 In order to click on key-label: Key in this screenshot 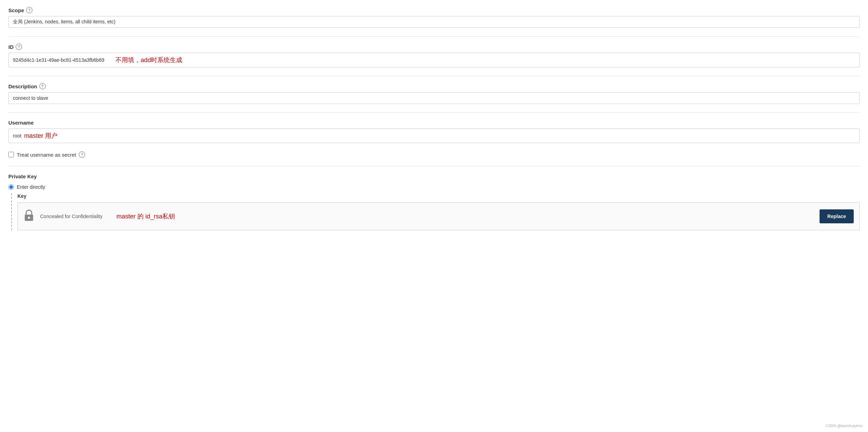, I will do `click(439, 196)`.